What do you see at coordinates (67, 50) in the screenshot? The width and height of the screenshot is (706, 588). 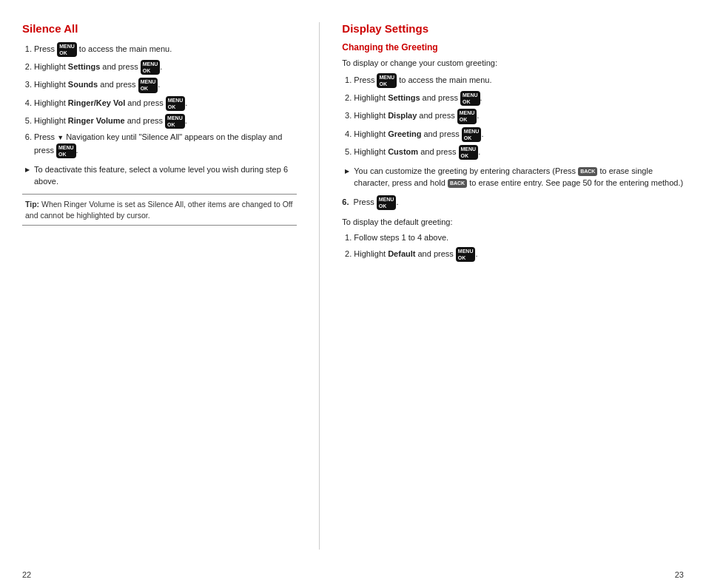 I see `menu-btn-1: MENUOK` at bounding box center [67, 50].